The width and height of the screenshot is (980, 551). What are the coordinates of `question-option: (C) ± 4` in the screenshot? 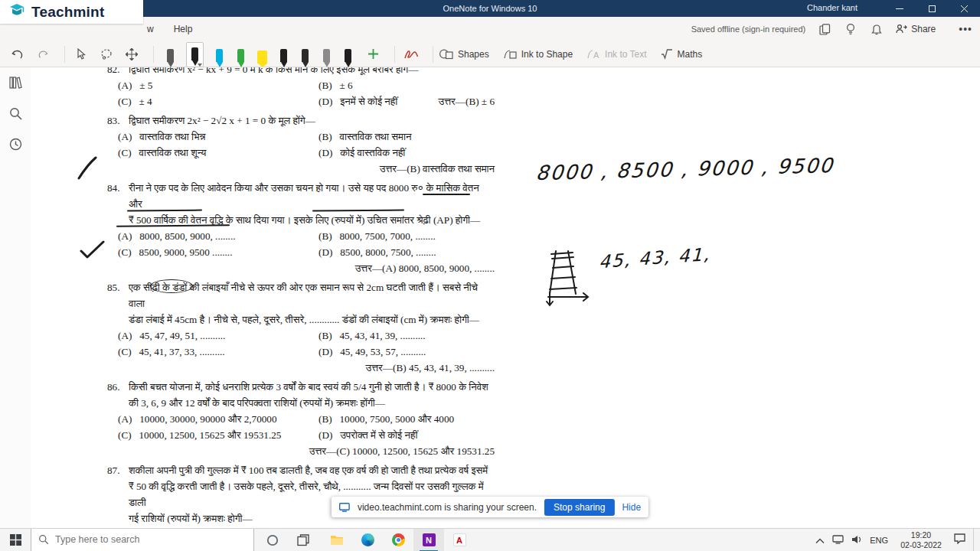 It's located at (218, 101).